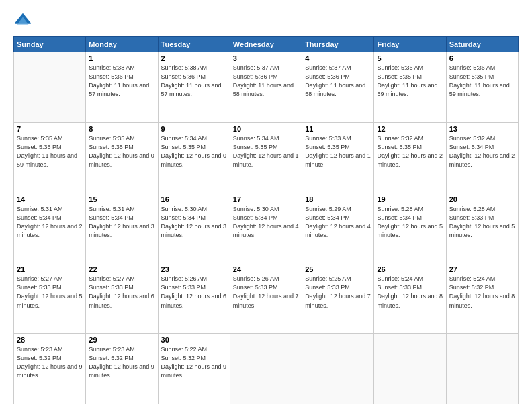 The height and width of the screenshot is (411, 532). Describe the element at coordinates (410, 228) in the screenshot. I see `calendar-cell: 19Sunrise: 5:28 AMSunset: 5:34 PMDayligh…` at that location.